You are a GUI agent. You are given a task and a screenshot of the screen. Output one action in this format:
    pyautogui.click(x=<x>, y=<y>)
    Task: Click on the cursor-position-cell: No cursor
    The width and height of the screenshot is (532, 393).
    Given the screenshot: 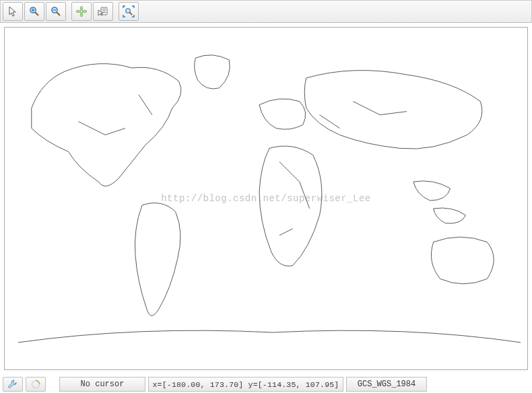 What is the action you would take?
    pyautogui.click(x=102, y=384)
    